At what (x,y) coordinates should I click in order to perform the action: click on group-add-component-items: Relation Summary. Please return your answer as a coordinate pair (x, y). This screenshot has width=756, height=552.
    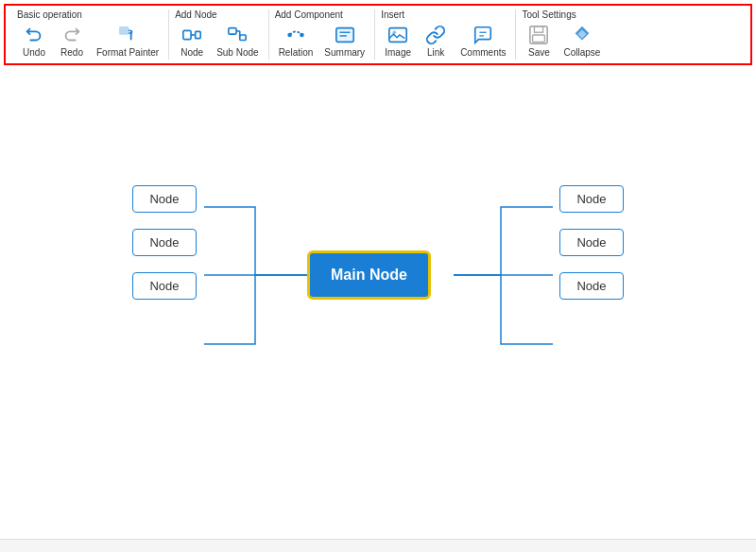
    Looking at the image, I should click on (322, 41).